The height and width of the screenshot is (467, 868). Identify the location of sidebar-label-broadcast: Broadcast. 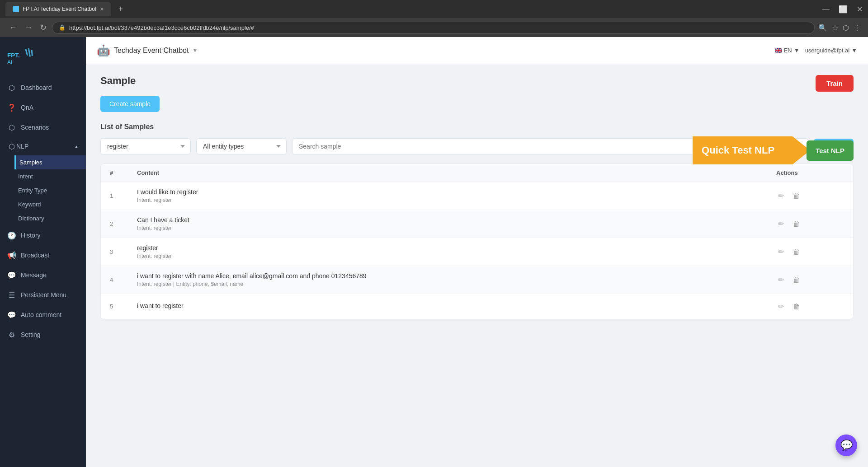
(35, 255).